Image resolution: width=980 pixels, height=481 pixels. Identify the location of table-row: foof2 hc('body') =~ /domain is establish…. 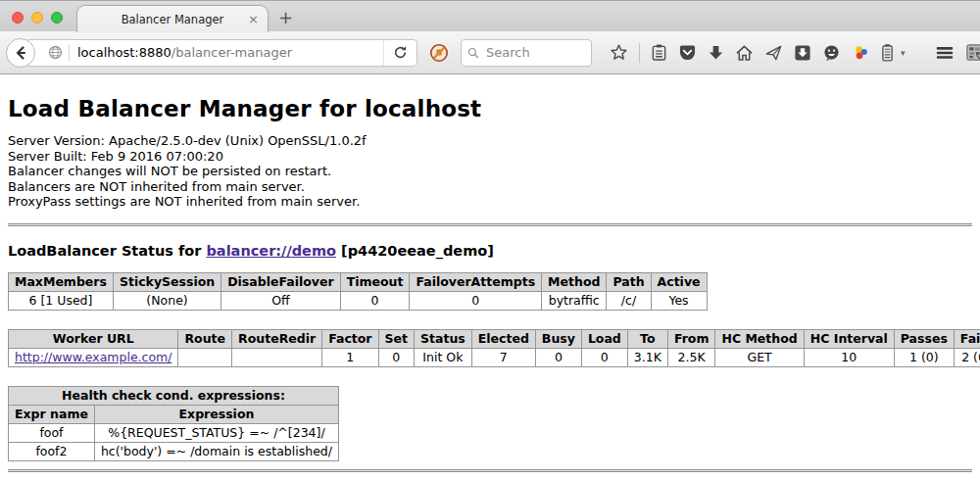
(174, 451).